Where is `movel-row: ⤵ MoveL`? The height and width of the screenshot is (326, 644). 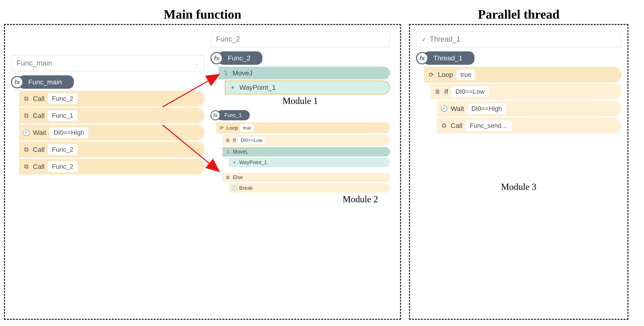
movel-row: ⤵ MoveL is located at coordinates (306, 152).